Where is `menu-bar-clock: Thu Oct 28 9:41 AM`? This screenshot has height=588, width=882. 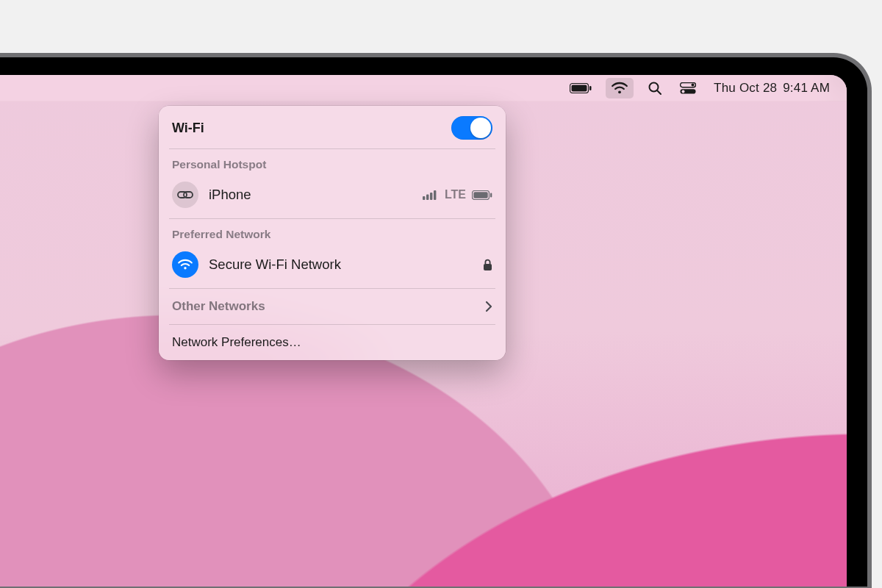
menu-bar-clock: Thu Oct 28 9:41 AM is located at coordinates (772, 88).